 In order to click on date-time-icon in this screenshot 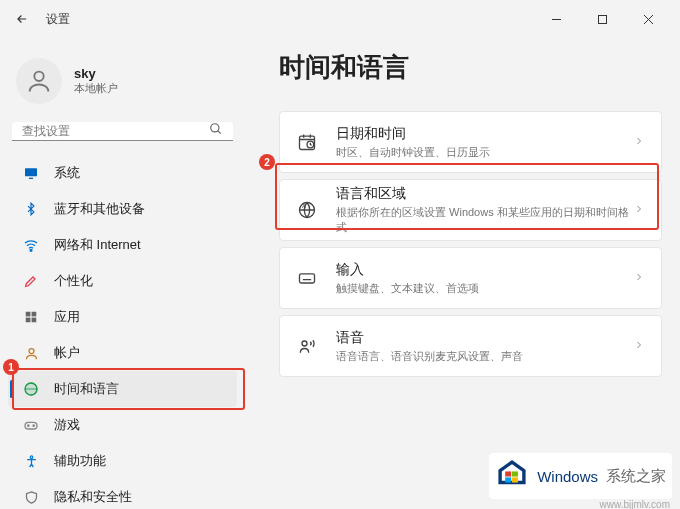, I will do `click(307, 142)`.